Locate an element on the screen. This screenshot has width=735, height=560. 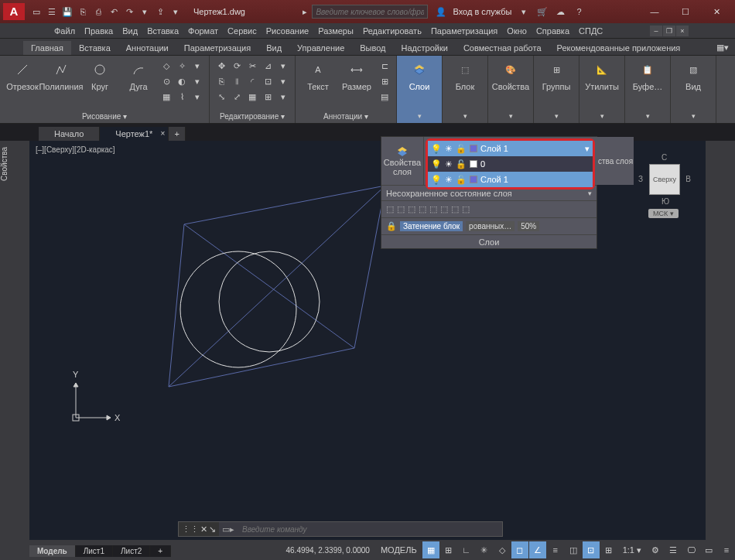
ribbon-tab-view: Вид is located at coordinates (274, 48).